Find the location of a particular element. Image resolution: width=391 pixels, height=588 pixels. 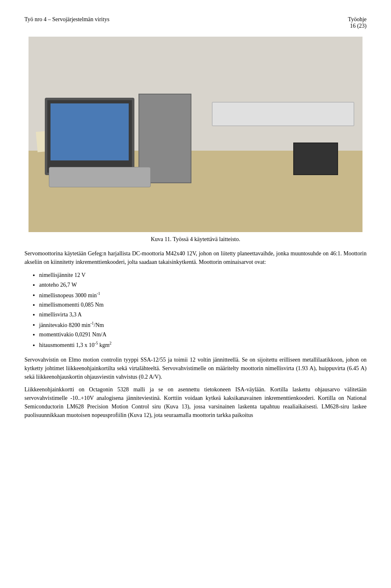

header-title-right: Työohje 16 (23) is located at coordinates (357, 23).